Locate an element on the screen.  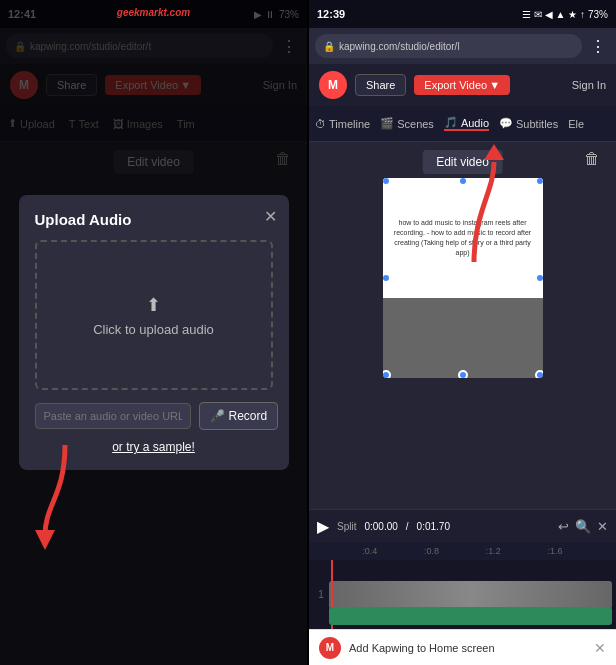
modal-title: Upload Audio is located at coordinates (154, 220).